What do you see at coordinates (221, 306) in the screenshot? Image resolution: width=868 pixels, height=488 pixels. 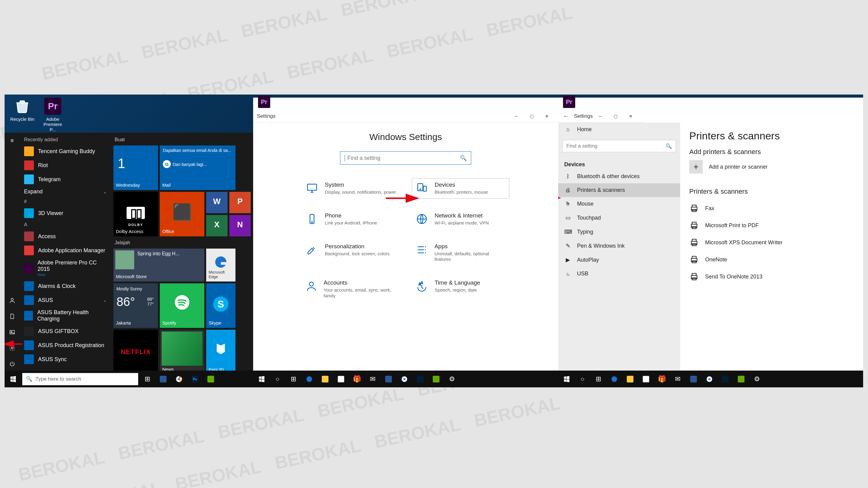 I see `tile-skype: S Skype` at bounding box center [221, 306].